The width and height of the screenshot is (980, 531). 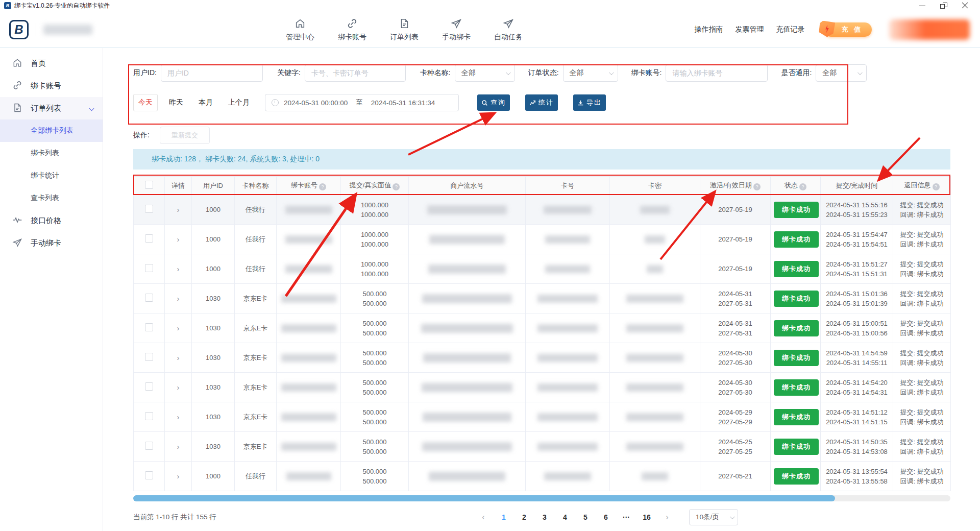 I want to click on sidebar-item-label: 接口价格, so click(x=46, y=221).